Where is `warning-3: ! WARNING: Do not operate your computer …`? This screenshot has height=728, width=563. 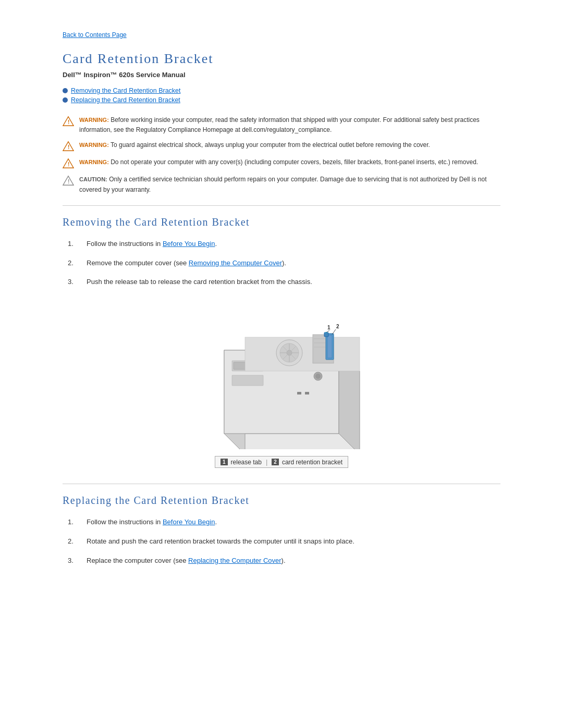 warning-3: ! WARNING: Do not operate your computer … is located at coordinates (282, 164).